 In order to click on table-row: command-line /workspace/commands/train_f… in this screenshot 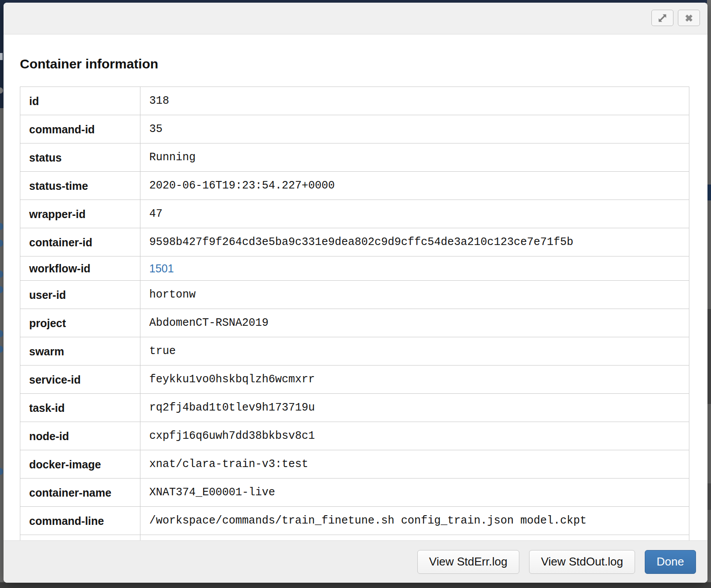, I will do `click(355, 521)`.